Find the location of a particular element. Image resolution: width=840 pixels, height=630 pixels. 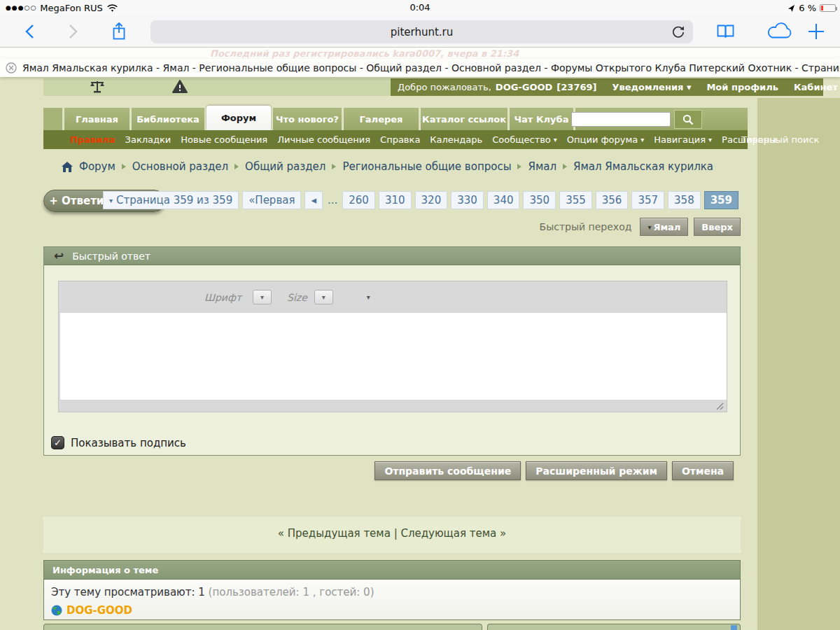

page-link: 355 is located at coordinates (575, 200).